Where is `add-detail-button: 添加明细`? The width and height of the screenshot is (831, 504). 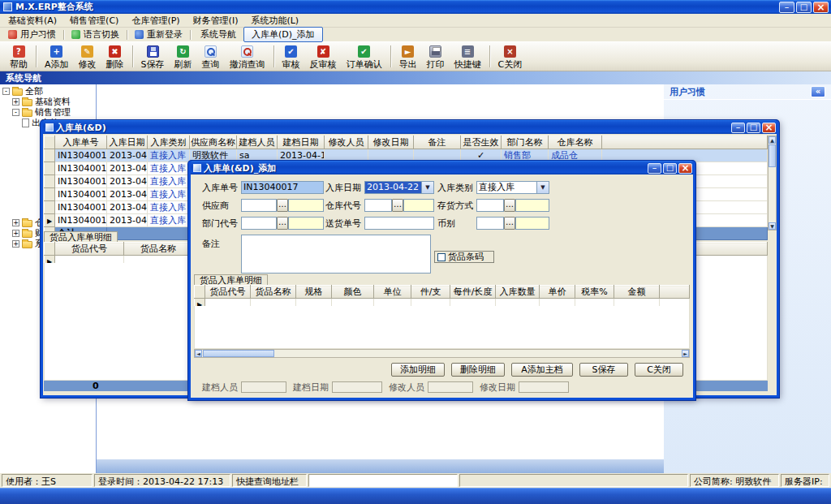 add-detail-button: 添加明细 is located at coordinates (418, 370).